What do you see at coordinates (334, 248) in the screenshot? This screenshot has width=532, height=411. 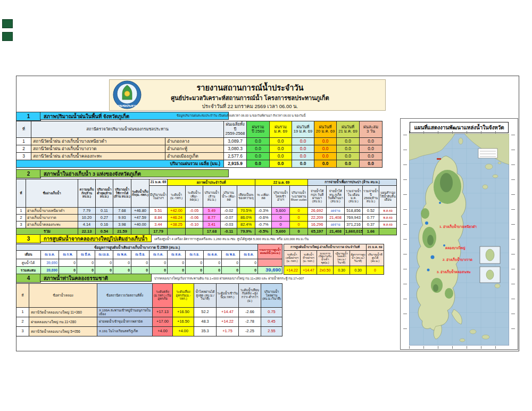 I see `table-header-row: การสูบผันน้ำบางใหญ่-อ่างเก็บน้ำบางวาด ปร…` at bounding box center [334, 248].